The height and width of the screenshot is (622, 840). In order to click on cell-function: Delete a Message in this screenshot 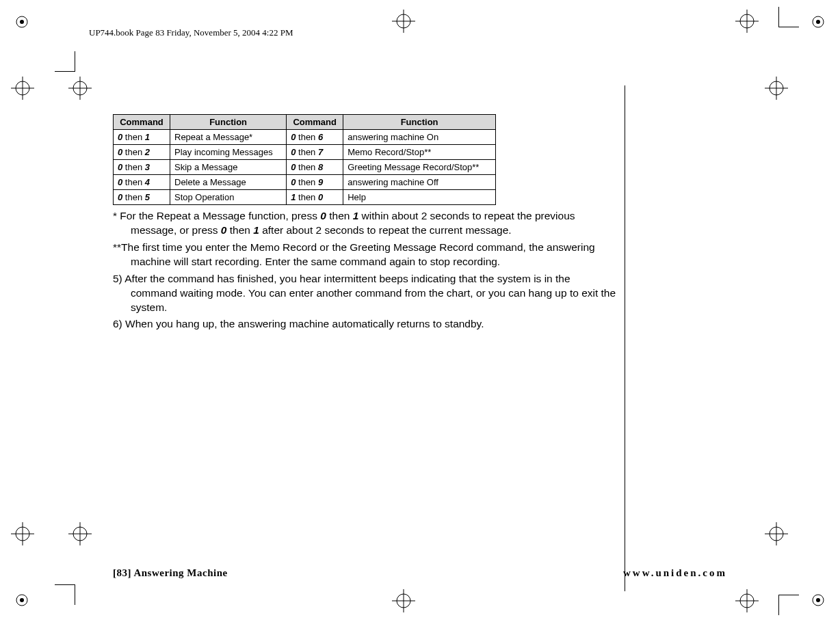, I will do `click(228, 182)`.